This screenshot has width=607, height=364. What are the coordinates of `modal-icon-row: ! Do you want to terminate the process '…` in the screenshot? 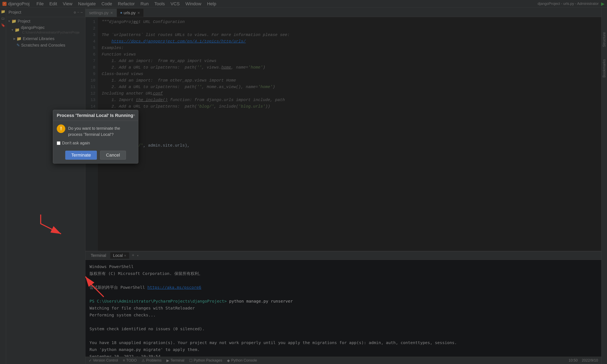 It's located at (96, 131).